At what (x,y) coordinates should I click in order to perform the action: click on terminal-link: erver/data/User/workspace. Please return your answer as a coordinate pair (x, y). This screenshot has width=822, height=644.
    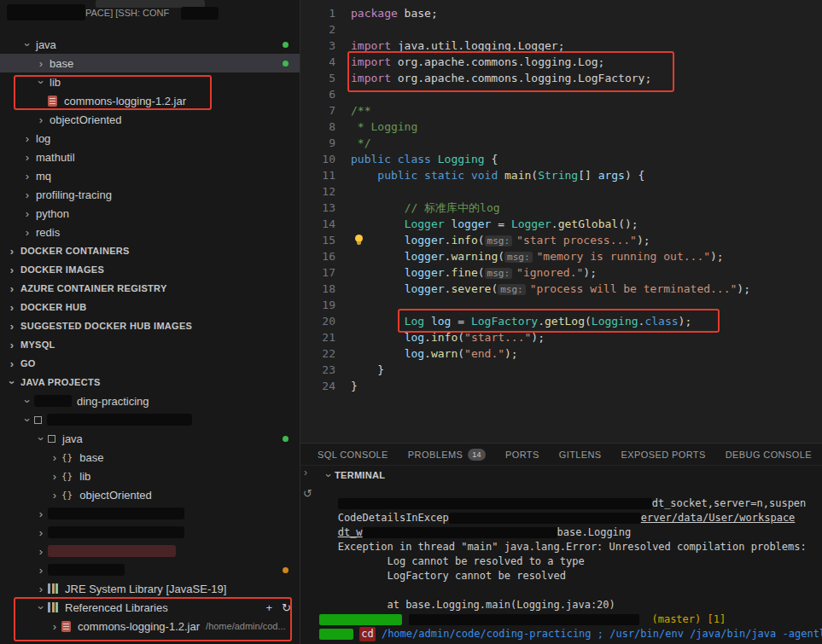
    Looking at the image, I should click on (719, 519).